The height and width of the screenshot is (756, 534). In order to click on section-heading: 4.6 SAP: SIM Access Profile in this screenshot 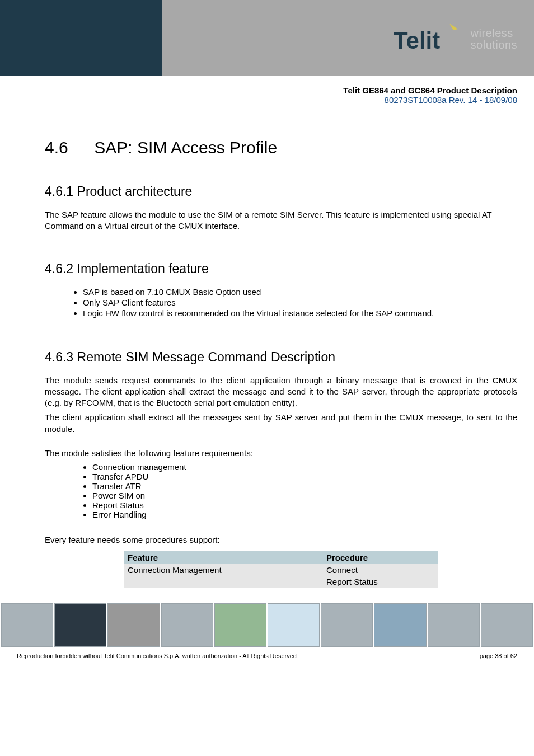, I will do `click(281, 148)`.